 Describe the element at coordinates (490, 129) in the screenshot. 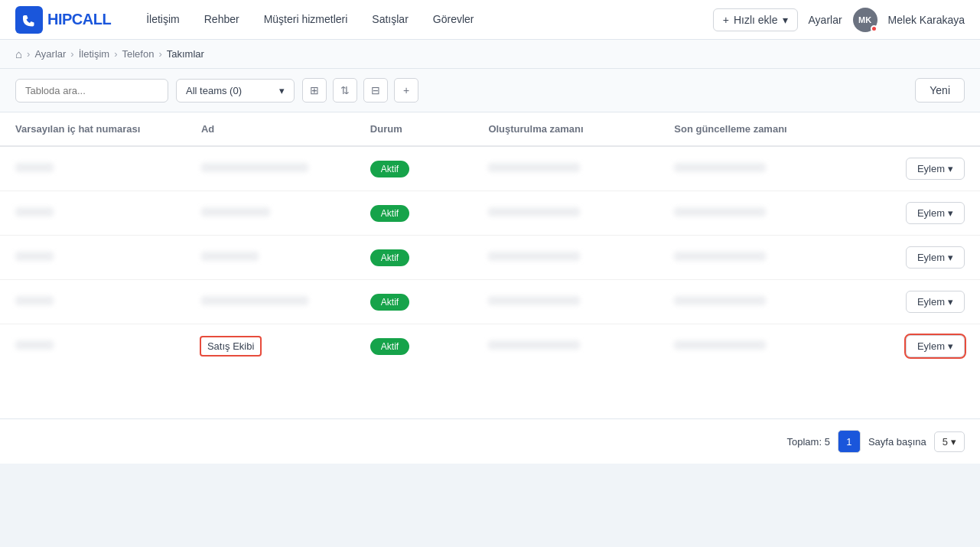

I see `table-header-row: Varsayılan iç hat numarası Ad Durum Oluş…` at that location.